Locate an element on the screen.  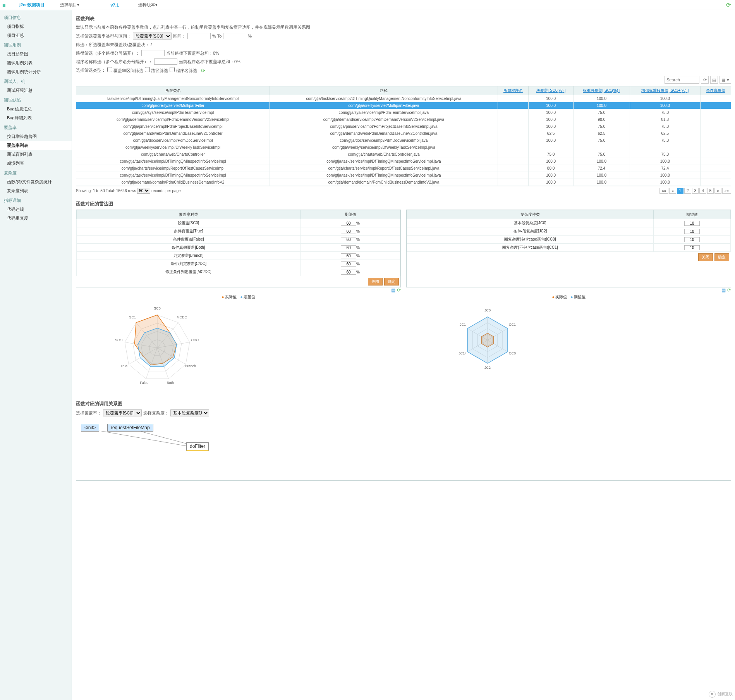
interval-from is located at coordinates (199, 36).